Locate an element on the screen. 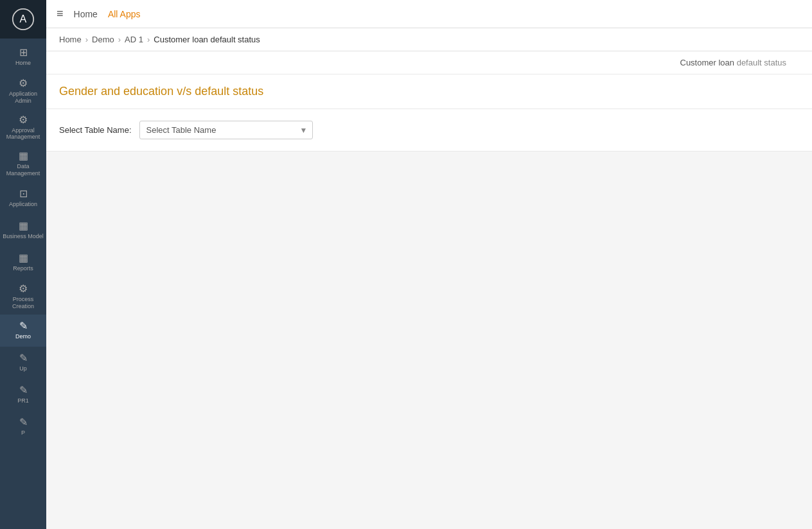  breadcrumb-home: Home is located at coordinates (71, 40).